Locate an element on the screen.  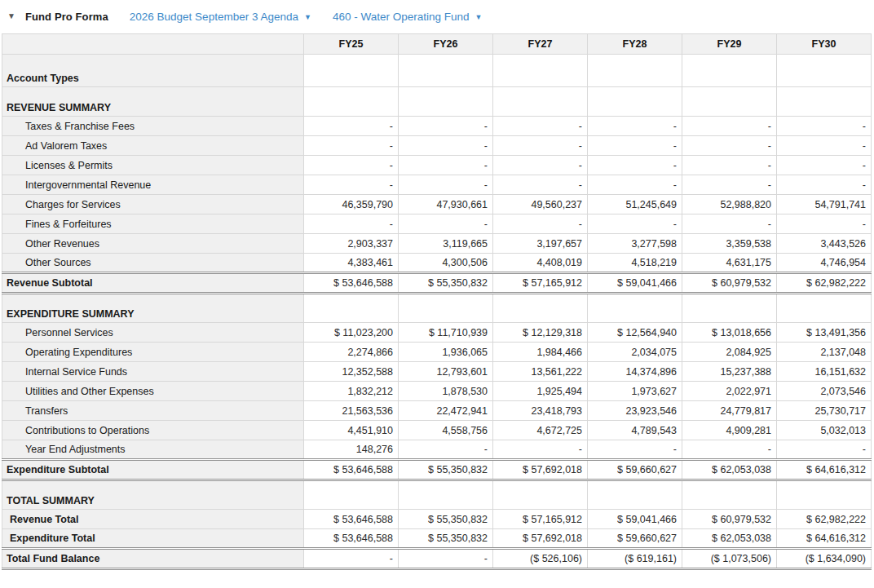
row-label: Revenue Total is located at coordinates (153, 519).